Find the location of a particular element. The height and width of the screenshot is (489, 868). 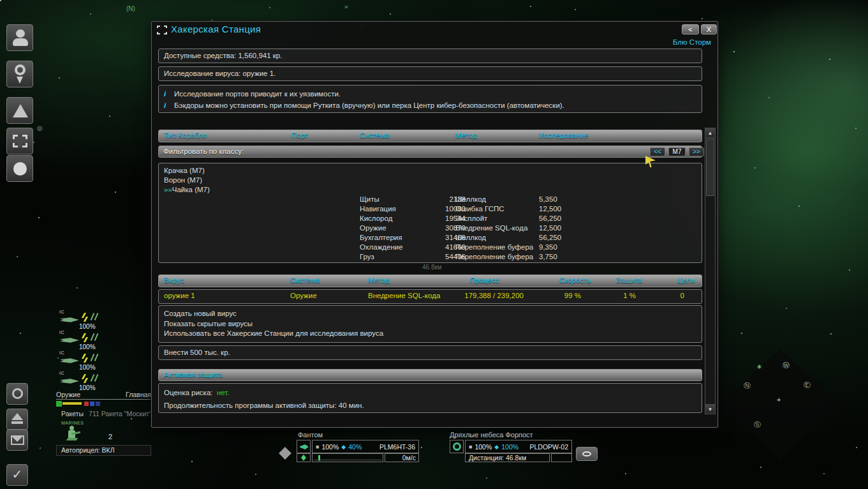

virus-actions-box: Создать новый вирус Показать скрытые вир… is located at coordinates (430, 324).